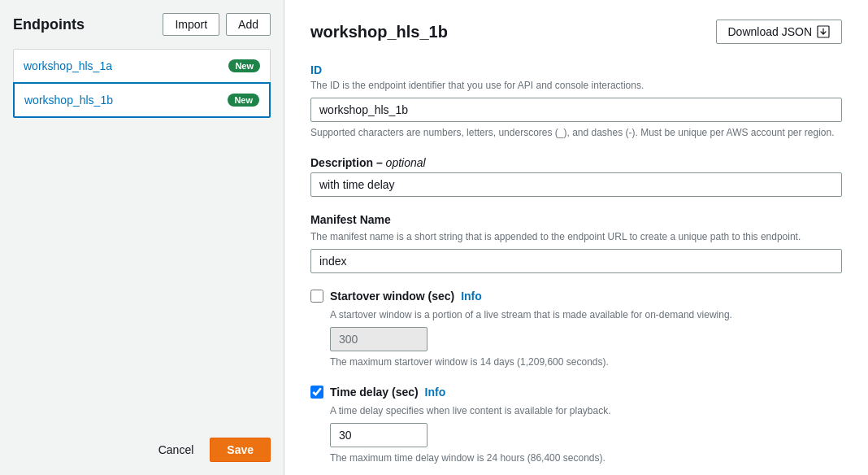 The width and height of the screenshot is (868, 475). I want to click on startover-section: Startover window (sec) Info A startover …, so click(576, 329).